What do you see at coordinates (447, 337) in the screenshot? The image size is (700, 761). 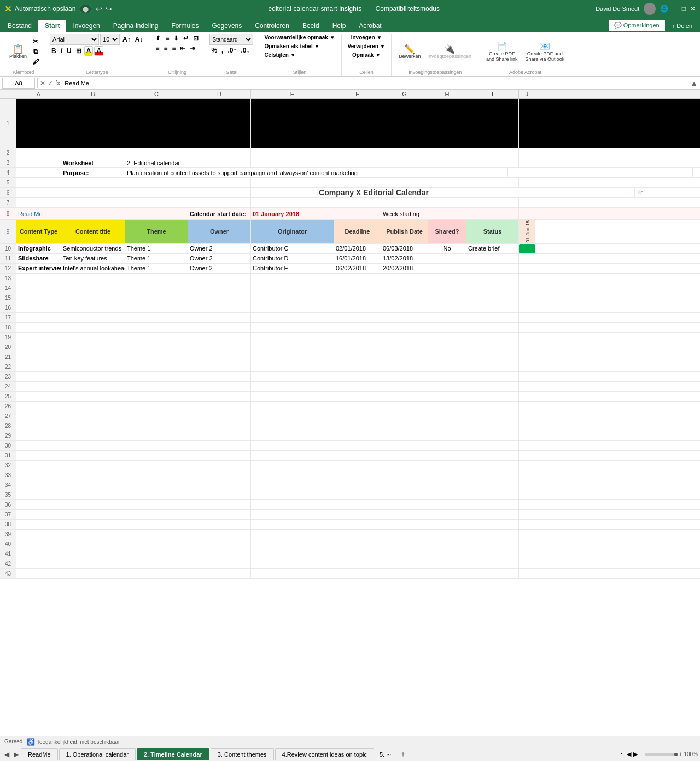 I see `cell-h19` at bounding box center [447, 337].